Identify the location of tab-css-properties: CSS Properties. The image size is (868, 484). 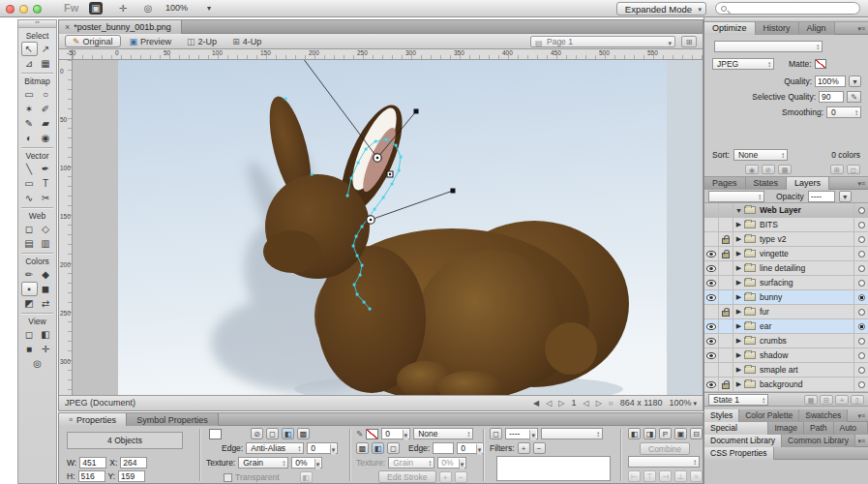
(739, 453).